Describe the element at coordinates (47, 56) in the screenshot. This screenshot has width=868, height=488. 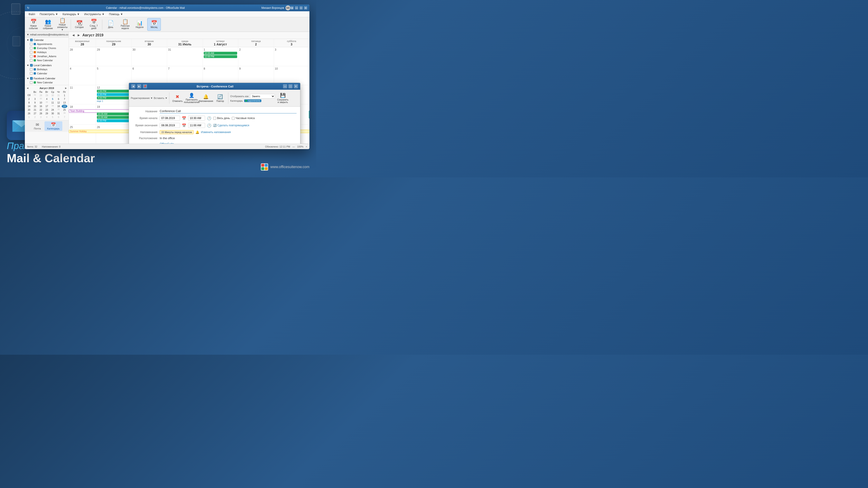
I see `sidebar-item-jonathan: Jonathan_Adams` at that location.